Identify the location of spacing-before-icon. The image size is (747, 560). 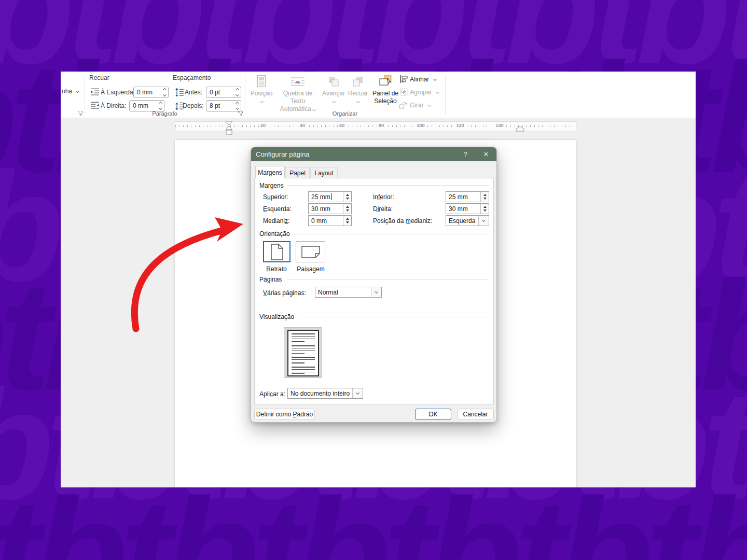
(179, 92).